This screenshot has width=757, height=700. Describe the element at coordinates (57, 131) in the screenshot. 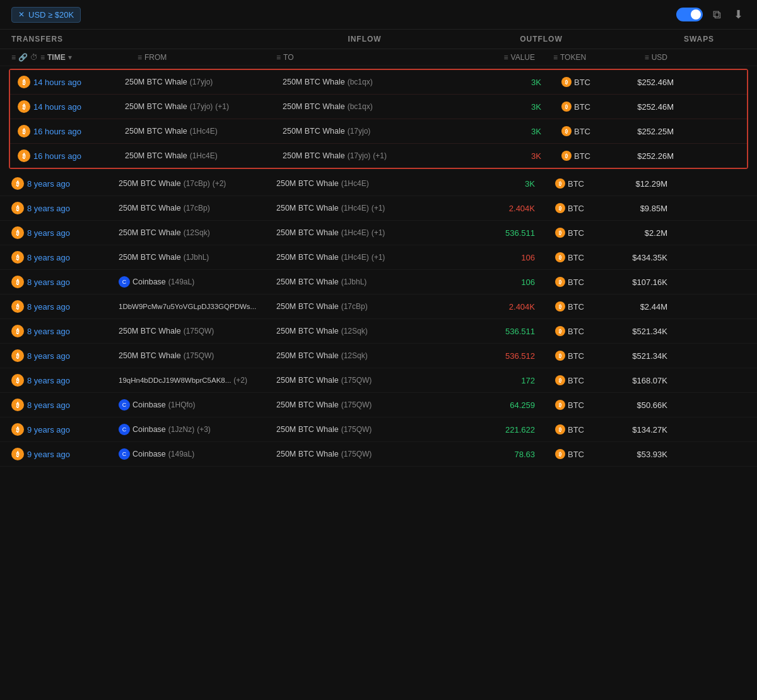

I see `cell-time: 16 hours ago` at that location.